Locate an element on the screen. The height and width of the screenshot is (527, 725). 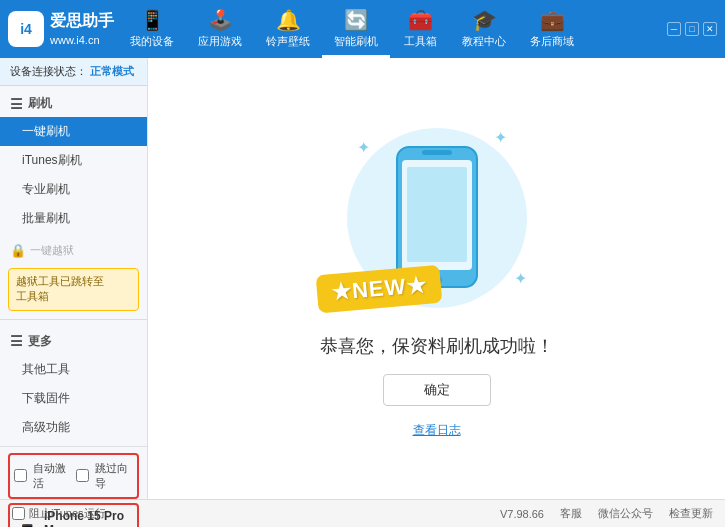
sidebar-status: 设备连接状态： 正常模式 is located at coordinates (74, 72).